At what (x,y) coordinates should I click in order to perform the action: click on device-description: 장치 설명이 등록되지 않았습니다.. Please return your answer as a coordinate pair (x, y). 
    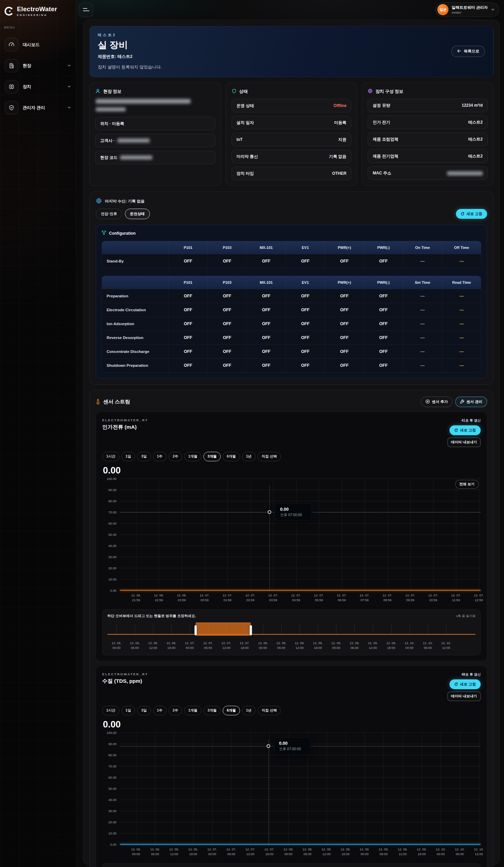
    Looking at the image, I should click on (130, 67).